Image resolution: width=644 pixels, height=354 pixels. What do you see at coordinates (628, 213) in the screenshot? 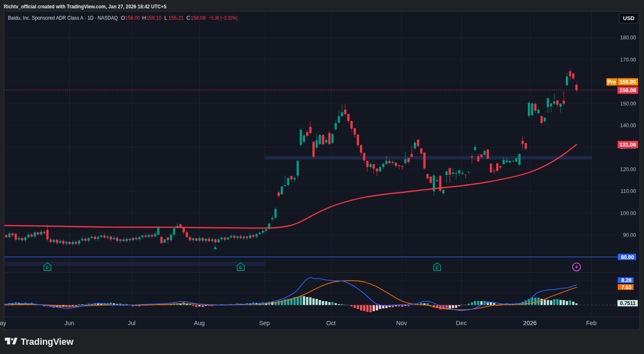
I see `svg-text: 100.00` at bounding box center [628, 213].